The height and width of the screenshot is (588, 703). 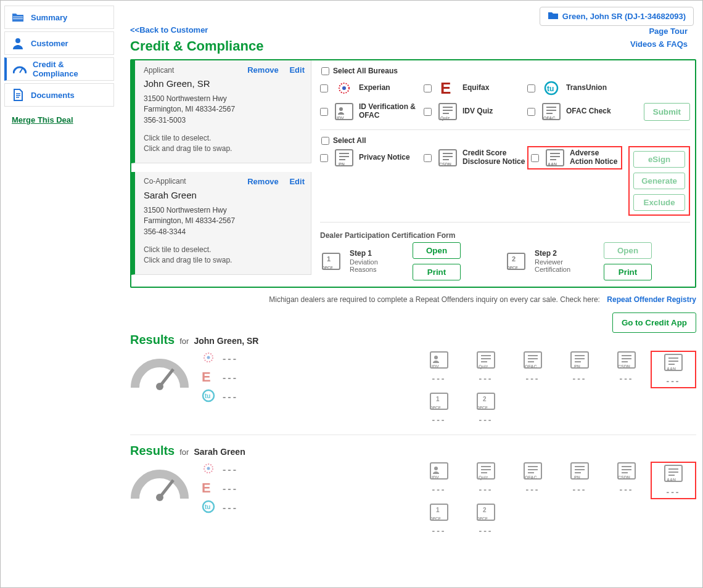 What do you see at coordinates (549, 118) in the screenshot?
I see `svg-text: OFAC` at bounding box center [549, 118].